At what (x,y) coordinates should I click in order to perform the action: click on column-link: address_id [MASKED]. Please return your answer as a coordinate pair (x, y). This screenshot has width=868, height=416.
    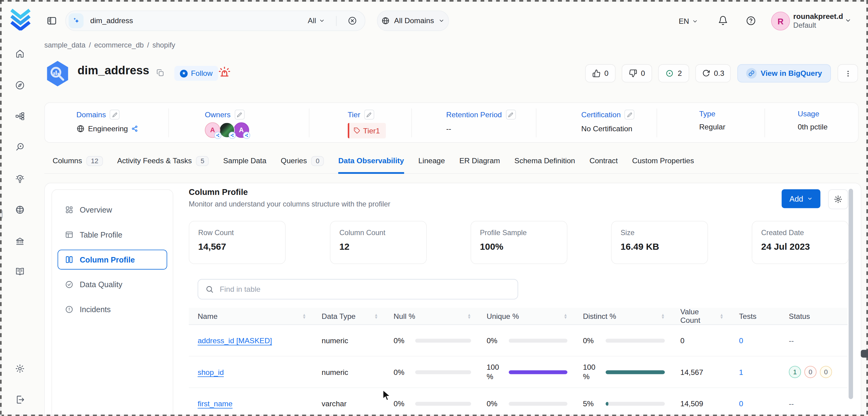
    Looking at the image, I should click on (235, 340).